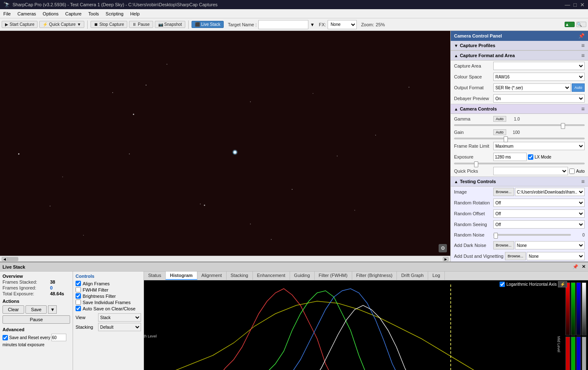  What do you see at coordinates (53, 310) in the screenshot?
I see `save-dropdown-button: ▼` at bounding box center [53, 310].